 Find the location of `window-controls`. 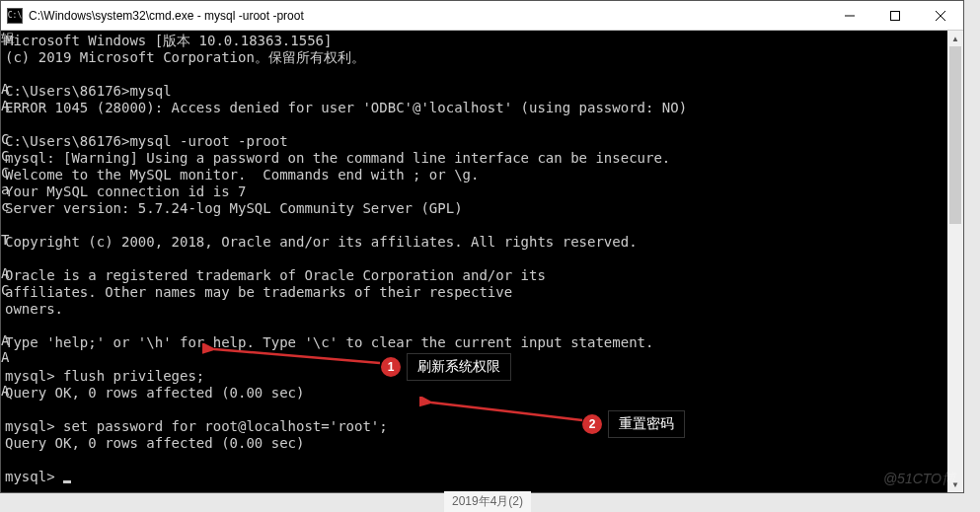

window-controls is located at coordinates (895, 16).